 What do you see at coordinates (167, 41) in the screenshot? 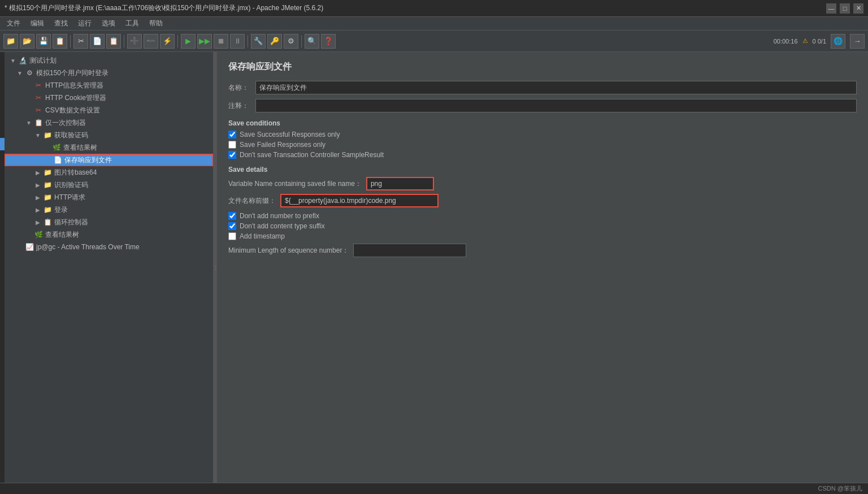
I see `toolbar-clear: ⚡` at bounding box center [167, 41].